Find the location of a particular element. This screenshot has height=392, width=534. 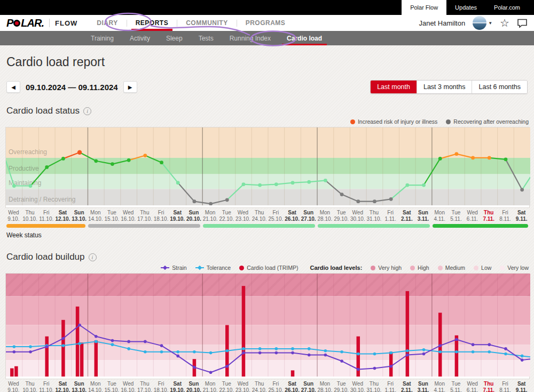

axis-label-sun-27-10: Sun27.10. is located at coordinates (309, 386).